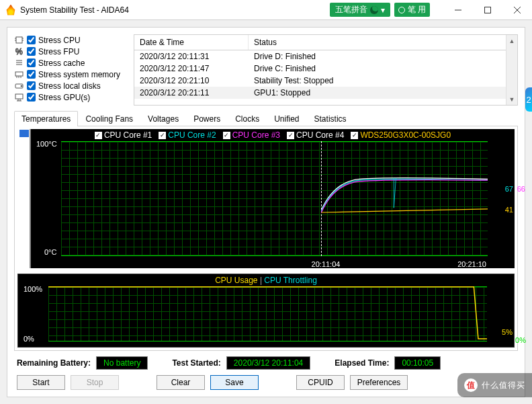  What do you see at coordinates (71, 70) in the screenshot?
I see `stress-options: Stress CPU% Stress FPU Stress cache Stre…` at bounding box center [71, 70].